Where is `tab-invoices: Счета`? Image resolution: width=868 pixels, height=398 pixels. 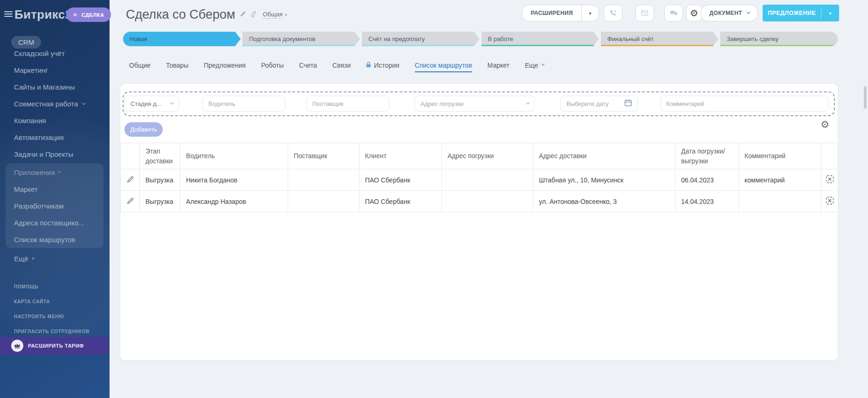 tab-invoices: Счета is located at coordinates (308, 65).